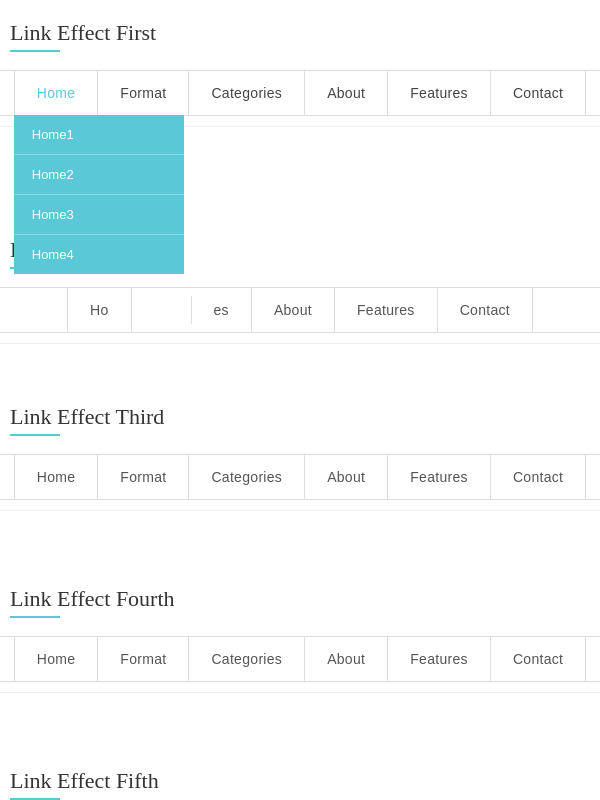  I want to click on nav-item-home-third: Home, so click(56, 477).